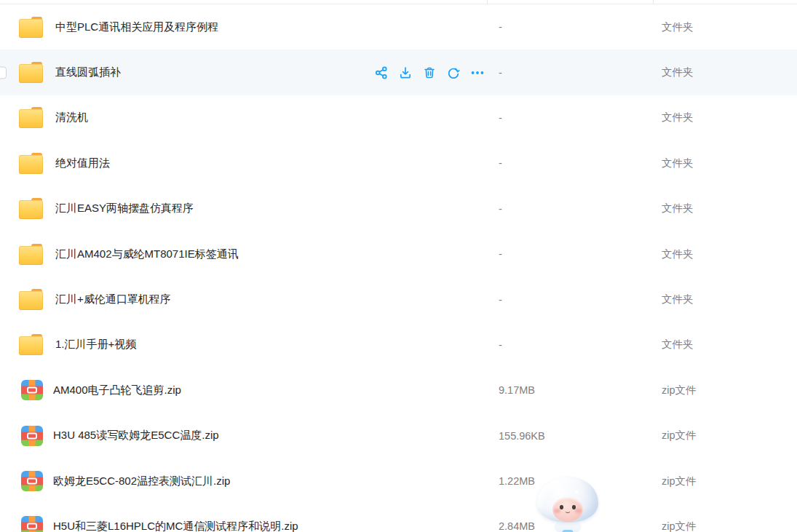 The image size is (797, 532). What do you see at coordinates (243, 255) in the screenshot?
I see `name-cell: 汇川AM402与威纶MT8071IE标签通讯` at bounding box center [243, 255].